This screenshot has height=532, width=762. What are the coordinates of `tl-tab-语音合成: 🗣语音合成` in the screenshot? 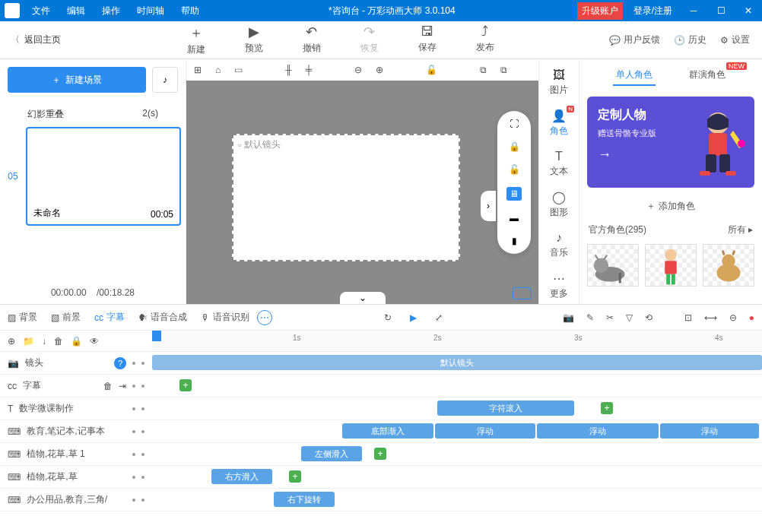 It's located at (163, 318).